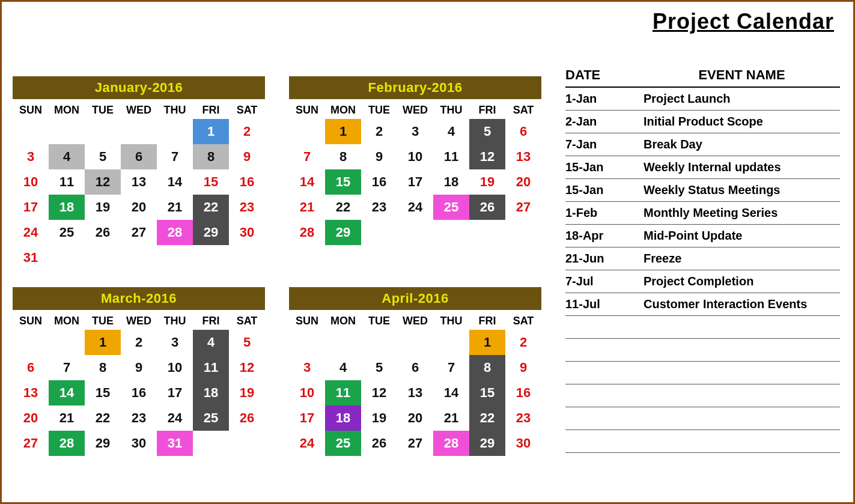 Image resolution: width=855 pixels, height=504 pixels. Describe the element at coordinates (741, 121) in the screenshot. I see `event-name: Initial Product Scope` at that location.